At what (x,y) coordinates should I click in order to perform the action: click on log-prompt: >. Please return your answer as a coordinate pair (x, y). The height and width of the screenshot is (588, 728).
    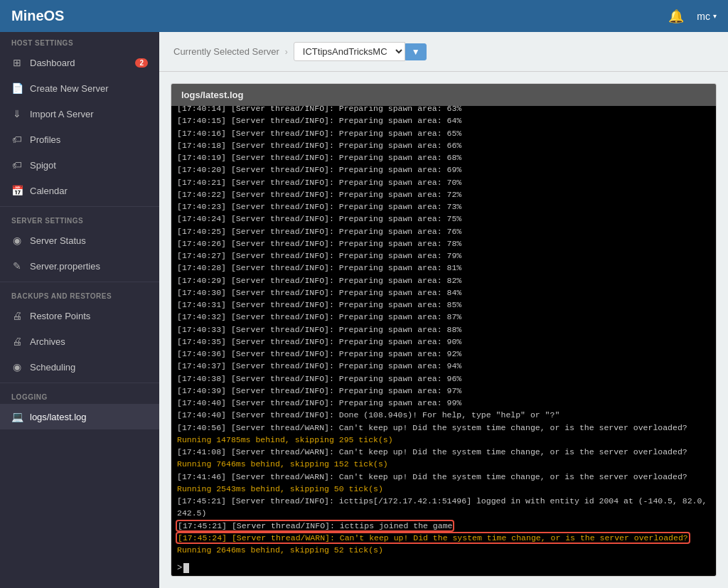
    Looking at the image, I should click on (179, 568).